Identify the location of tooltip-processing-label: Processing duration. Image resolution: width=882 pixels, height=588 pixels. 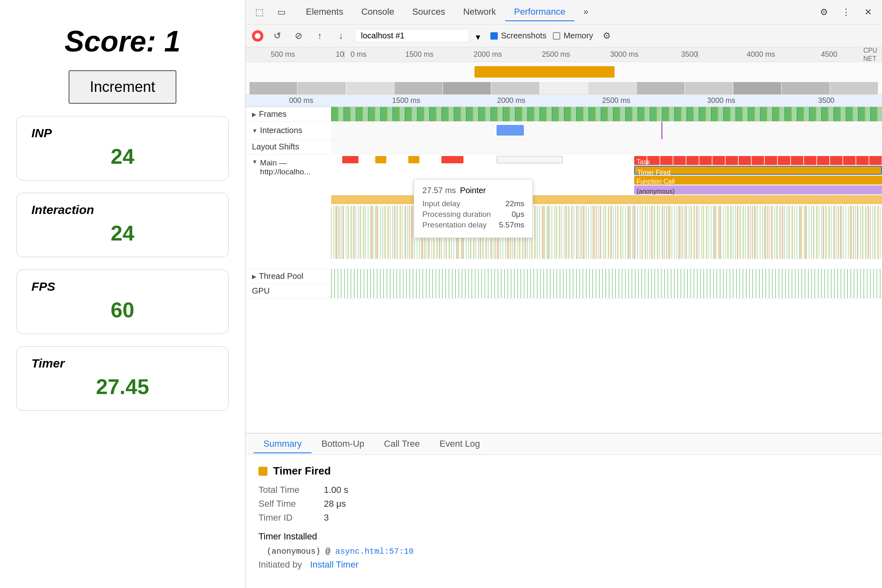
(457, 214).